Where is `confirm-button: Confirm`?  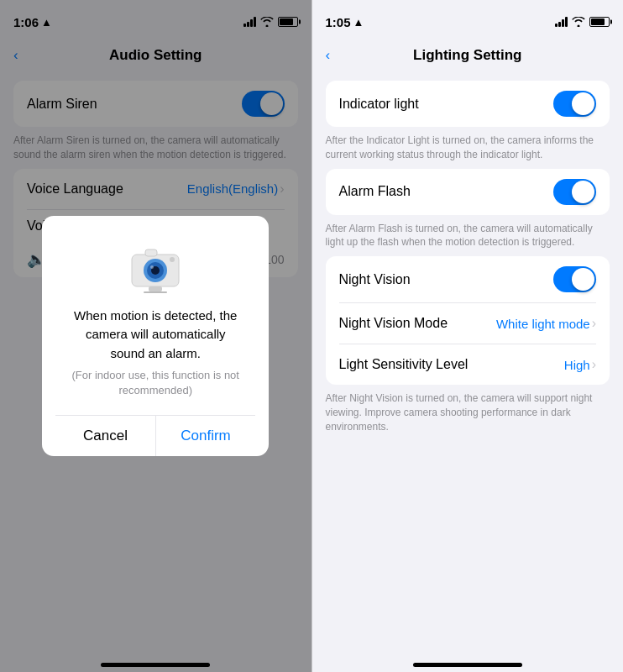 confirm-button: Confirm is located at coordinates (207, 436).